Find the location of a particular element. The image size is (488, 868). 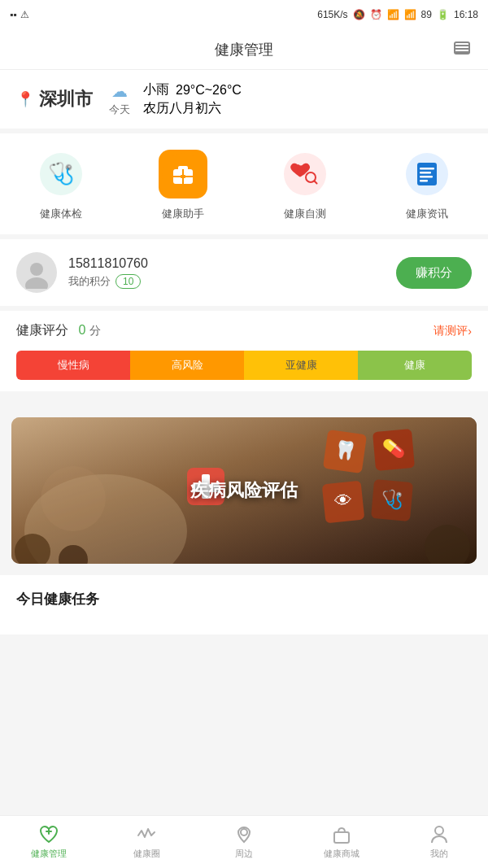

weather-type: 小雨 is located at coordinates (156, 89).